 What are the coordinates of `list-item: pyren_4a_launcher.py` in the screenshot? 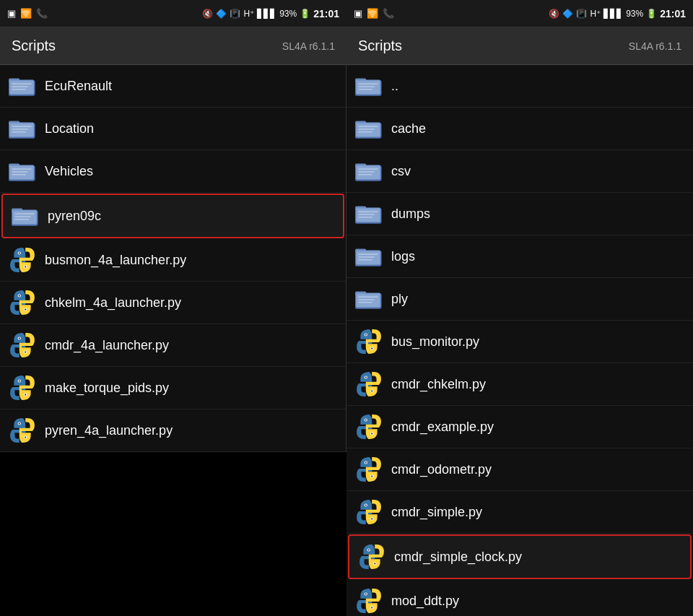 It's located at (173, 430).